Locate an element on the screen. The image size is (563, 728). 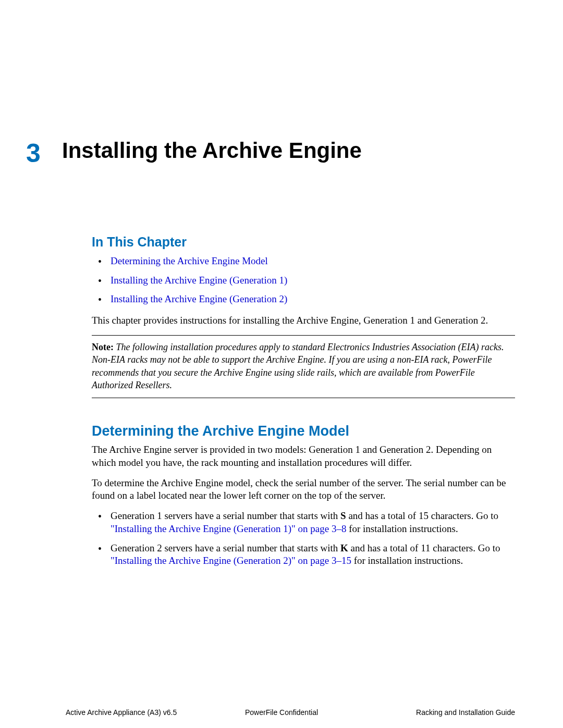
link-installing-gen1: Installing the Archive Engine (Generatio… is located at coordinates (199, 280).